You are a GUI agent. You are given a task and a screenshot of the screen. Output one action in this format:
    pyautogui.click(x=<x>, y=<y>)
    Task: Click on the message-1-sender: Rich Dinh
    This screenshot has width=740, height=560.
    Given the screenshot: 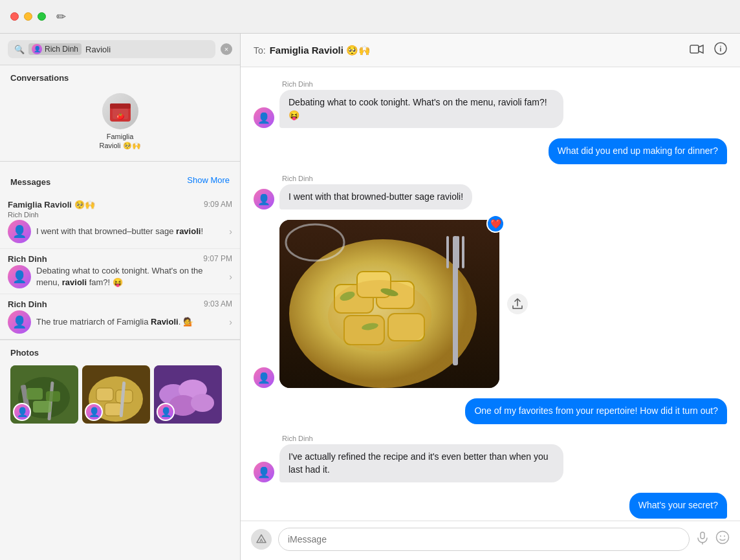 What is the action you would take?
    pyautogui.click(x=422, y=84)
    